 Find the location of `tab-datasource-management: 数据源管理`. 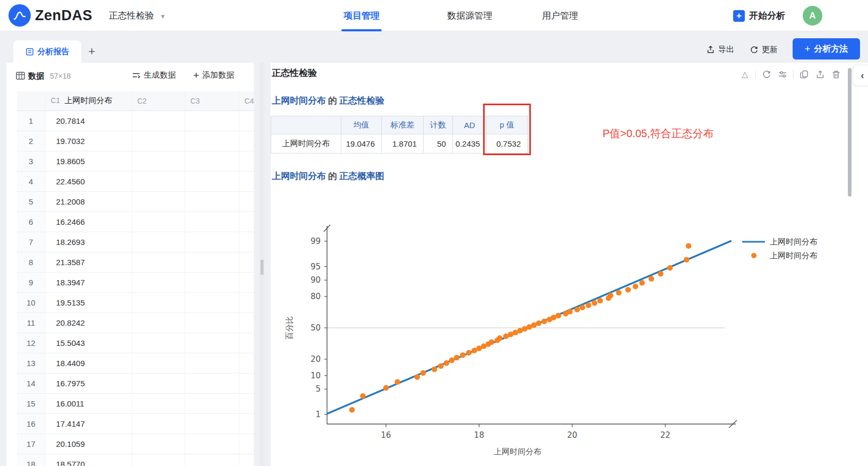

tab-datasource-management: 数据源管理 is located at coordinates (470, 16).